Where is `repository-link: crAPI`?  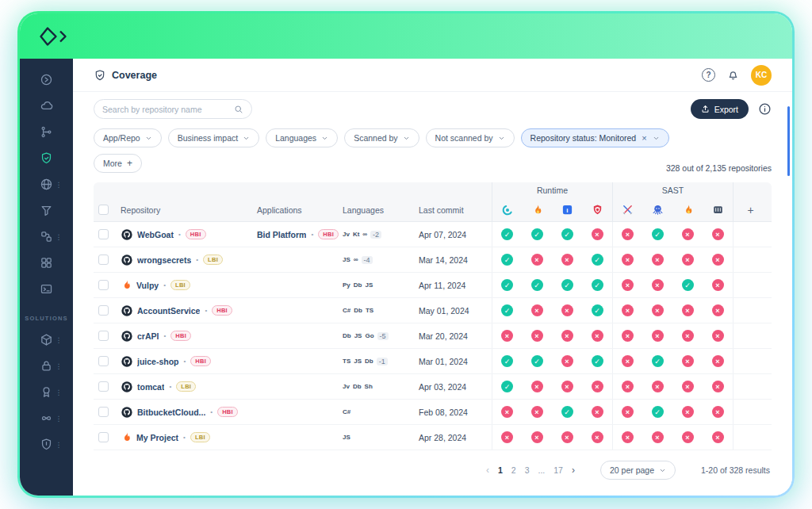
repository-link: crAPI is located at coordinates (147, 336).